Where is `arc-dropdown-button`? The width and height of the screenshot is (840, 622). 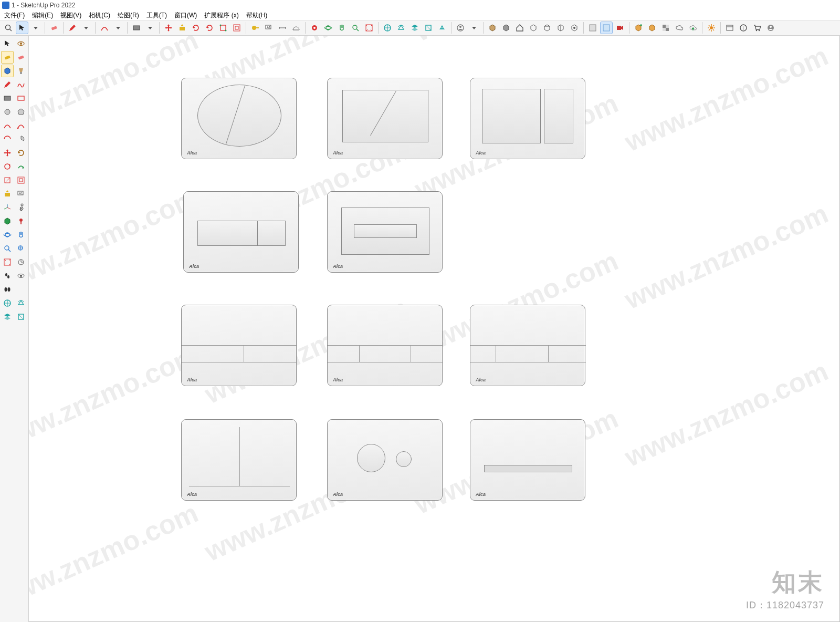
arc-dropdown-button is located at coordinates (118, 28).